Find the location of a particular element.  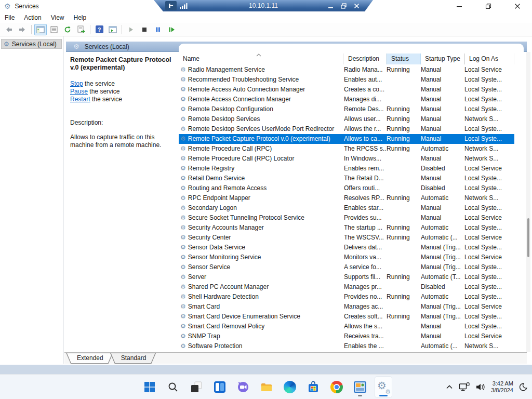

rdp-connection-bar: 10.10.1.11 is located at coordinates (263, 6).